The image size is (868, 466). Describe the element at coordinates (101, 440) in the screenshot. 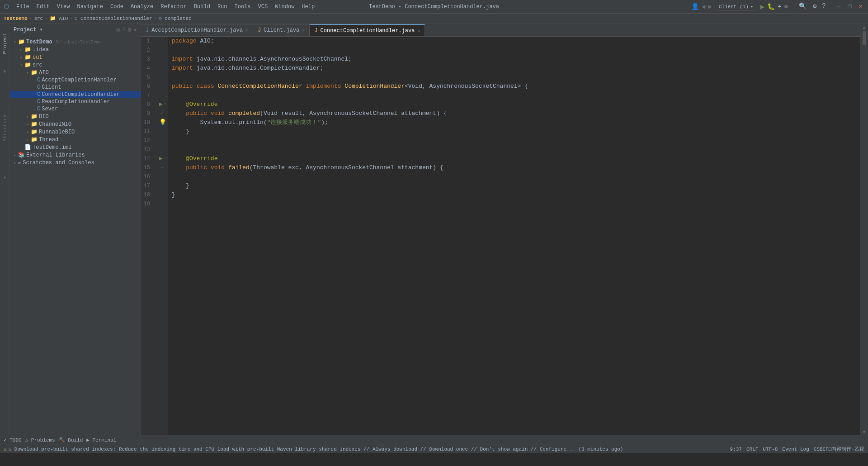

I see `terminal-tab: ▶ Terminal` at that location.